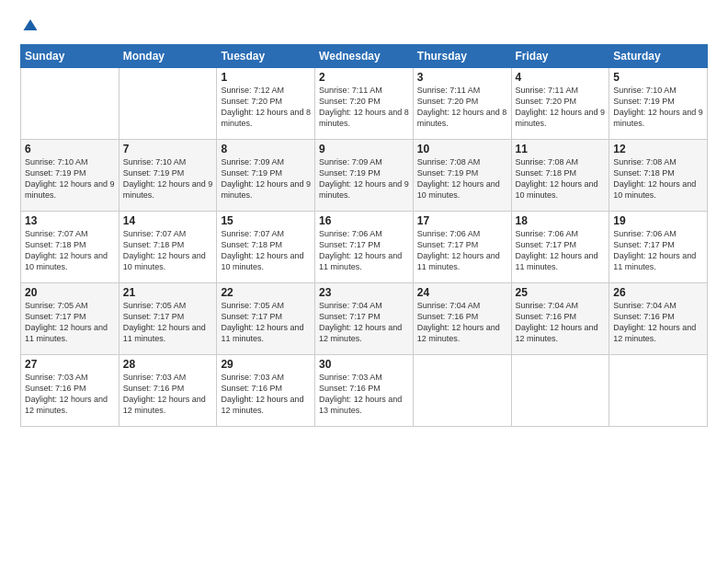  What do you see at coordinates (167, 319) in the screenshot?
I see `calendar-cell: 21Sunrise: 7:05 AM Sunset: 7:17 PM Dayli…` at bounding box center [167, 319].